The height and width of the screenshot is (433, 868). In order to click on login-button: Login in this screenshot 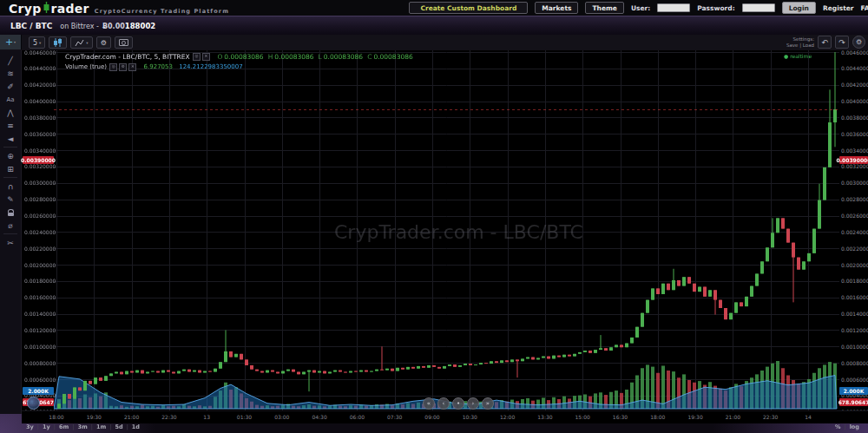, I will do `click(799, 8)`.